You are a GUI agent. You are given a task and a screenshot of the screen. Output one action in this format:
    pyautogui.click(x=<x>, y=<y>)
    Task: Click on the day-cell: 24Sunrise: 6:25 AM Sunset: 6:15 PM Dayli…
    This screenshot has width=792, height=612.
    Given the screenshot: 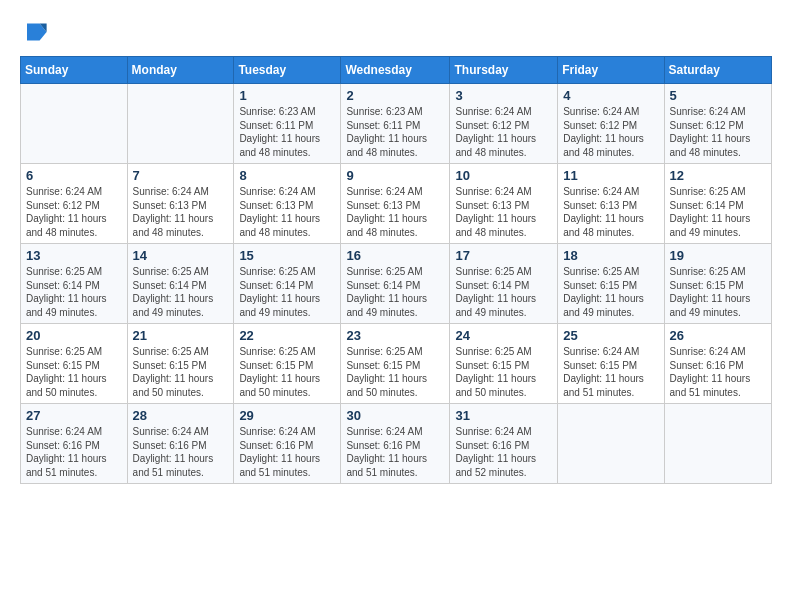 What is the action you would take?
    pyautogui.click(x=504, y=364)
    